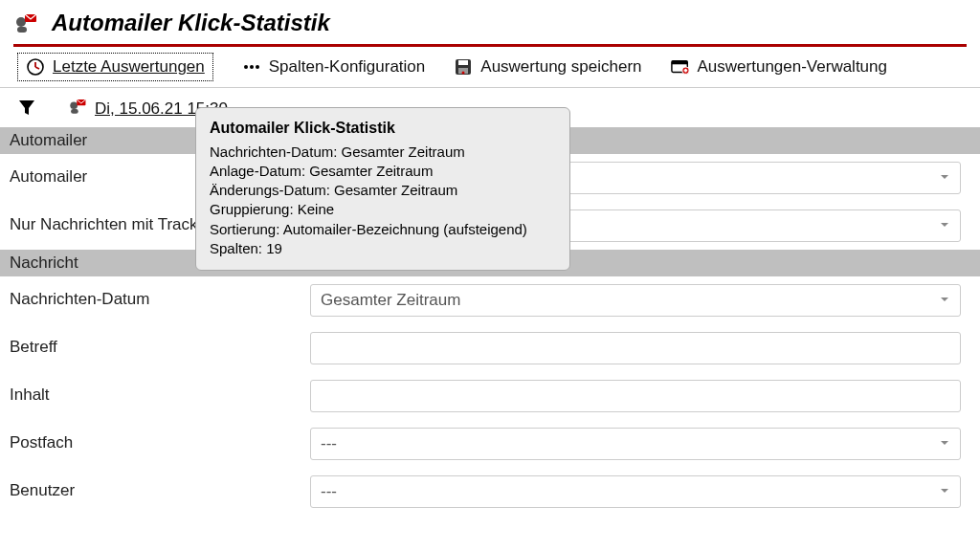 The width and height of the screenshot is (980, 551). Describe the element at coordinates (680, 67) in the screenshot. I see `admin-icon` at that location.